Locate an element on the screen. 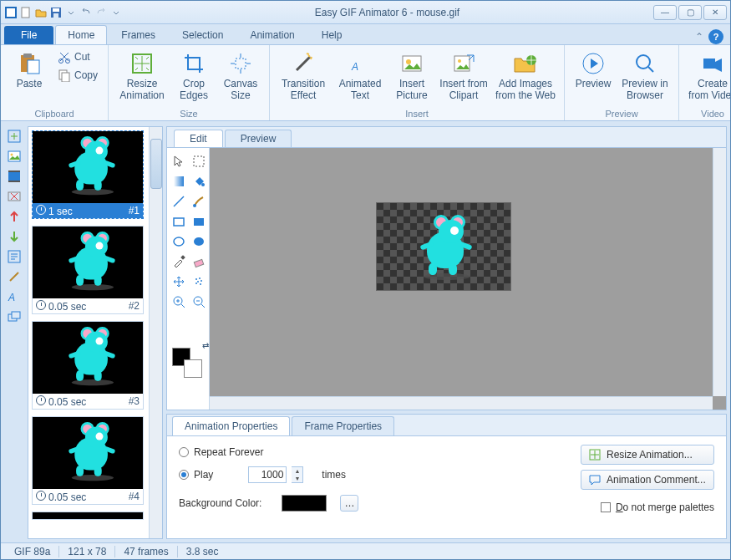 Image resolution: width=731 pixels, height=560 pixels. frame-item-1: 1 sec#1 is located at coordinates (88, 175).